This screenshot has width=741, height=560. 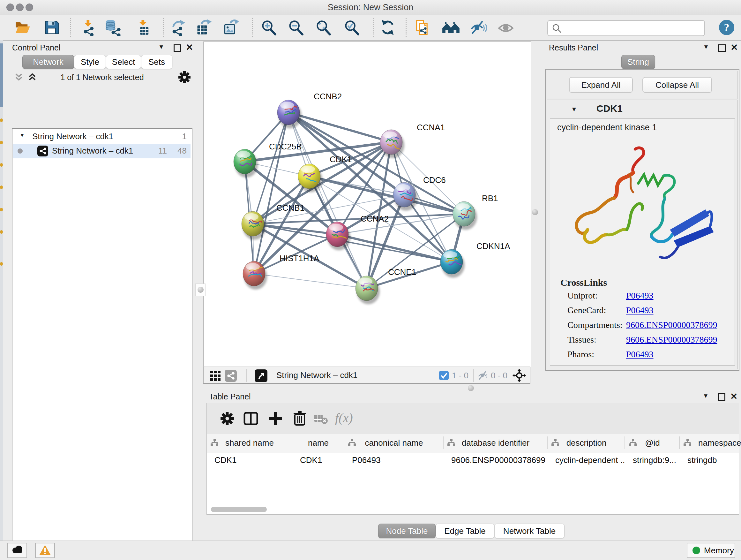 I want to click on network-node-CCNA1: CCNA1, so click(x=413, y=140).